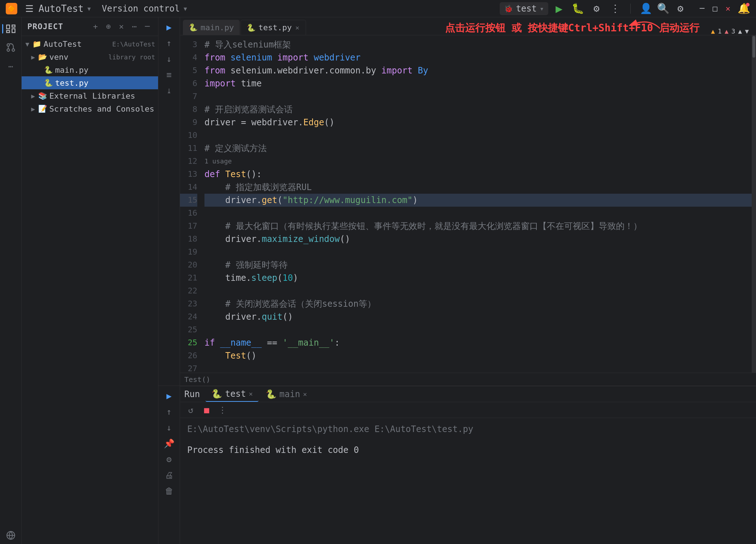  I want to click on activity-bar: ⋯, so click(11, 281).